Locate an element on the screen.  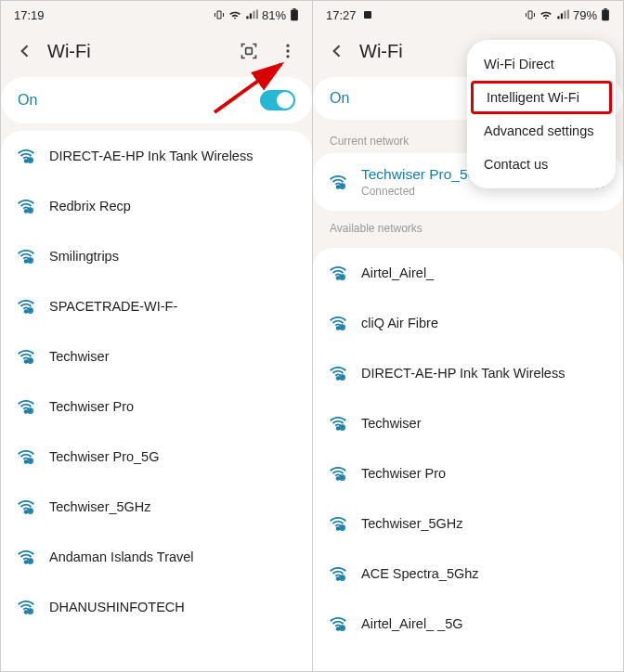
battery-percent: 79% is located at coordinates (585, 15).